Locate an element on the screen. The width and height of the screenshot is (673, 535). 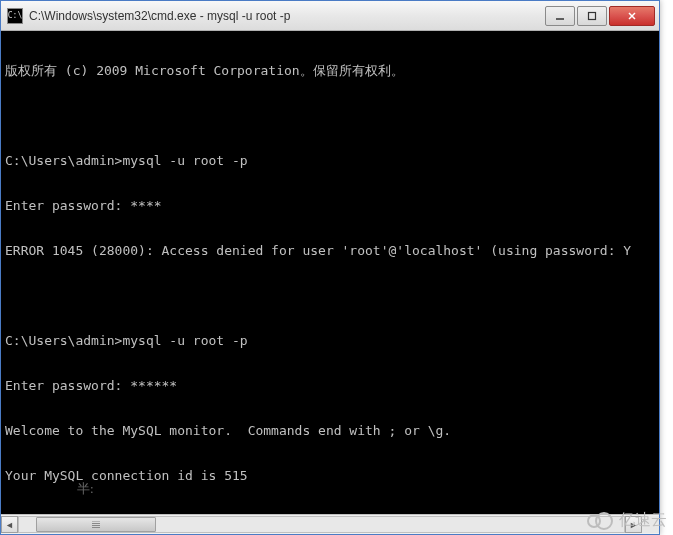
scroll-thumb is located at coordinates (96, 524).